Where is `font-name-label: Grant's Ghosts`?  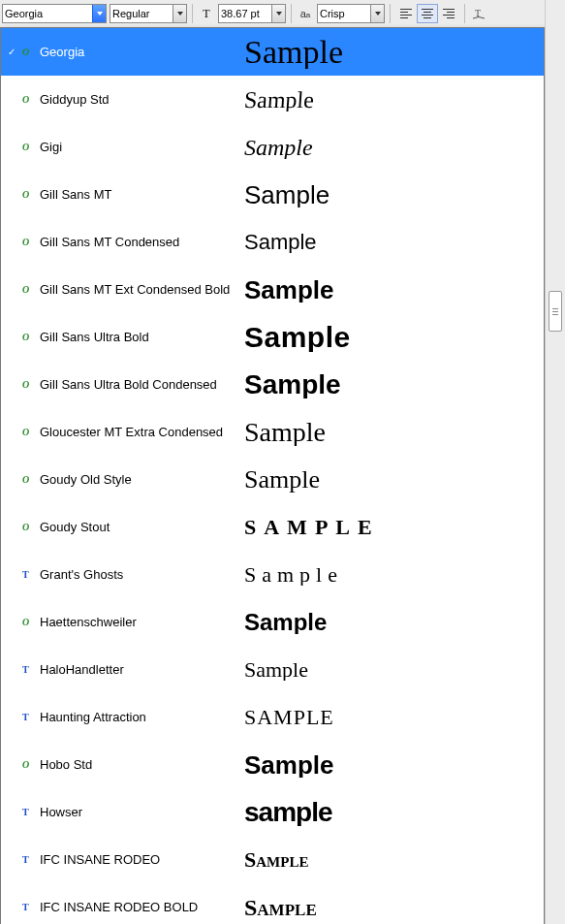
font-name-label: Grant's Ghosts is located at coordinates (81, 574).